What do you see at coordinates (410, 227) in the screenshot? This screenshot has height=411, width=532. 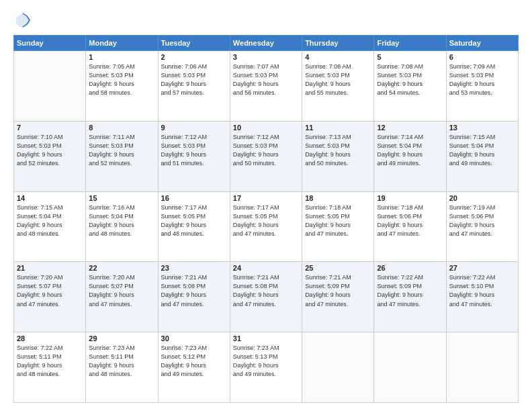 I see `table-cell: 19Sunrise: 7:18 AM Sunset: 5:06 PM Dayli…` at bounding box center [410, 227].